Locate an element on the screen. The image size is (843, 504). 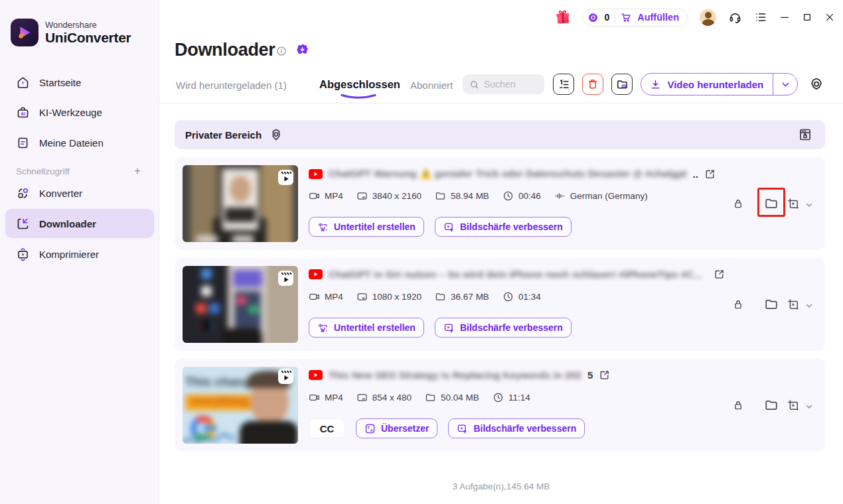
tab-wird-heruntergeladen: Wird heruntergeladen (1) is located at coordinates (231, 85).